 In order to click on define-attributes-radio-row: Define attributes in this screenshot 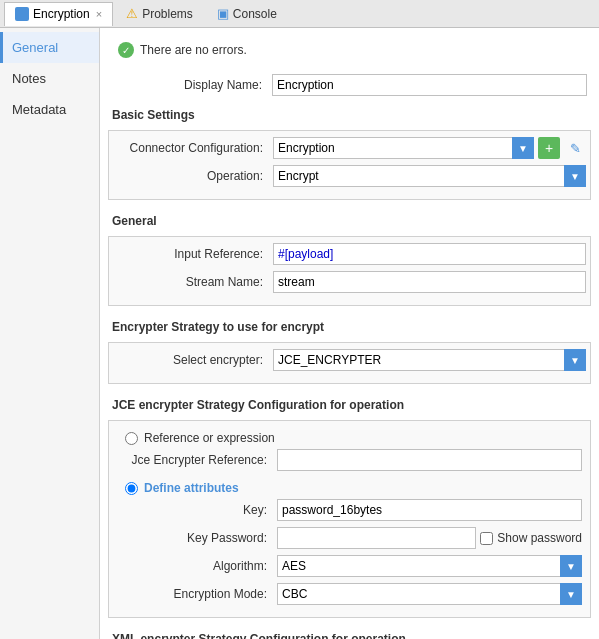, I will do `click(350, 488)`.